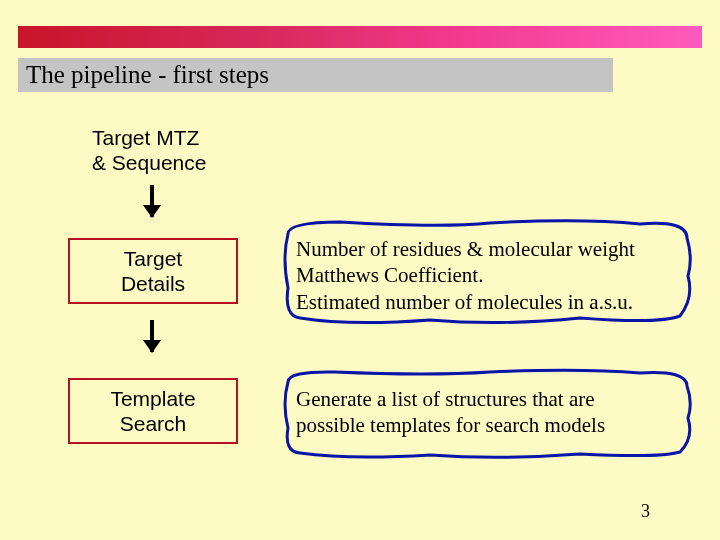 This screenshot has height=540, width=720. What do you see at coordinates (390, 275) in the screenshot?
I see `callout1-line2: Matthews Coefficient.` at bounding box center [390, 275].